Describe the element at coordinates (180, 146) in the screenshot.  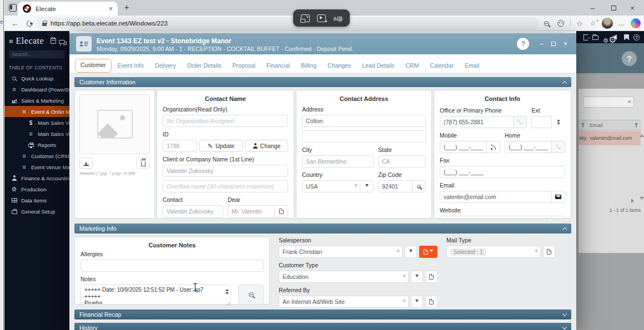
I see `id-input` at that location.